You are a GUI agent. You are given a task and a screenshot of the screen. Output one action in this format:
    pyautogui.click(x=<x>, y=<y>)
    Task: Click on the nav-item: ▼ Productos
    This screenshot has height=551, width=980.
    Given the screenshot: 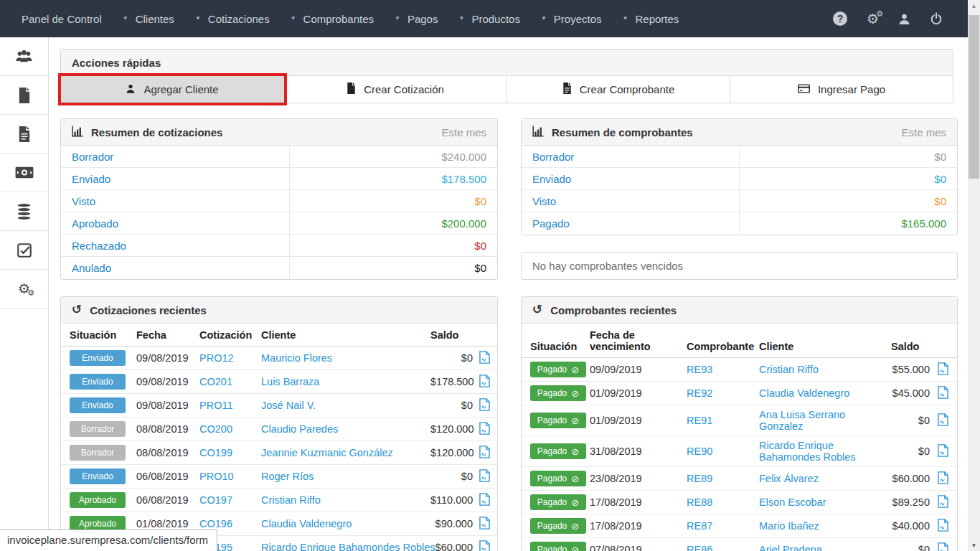 What is the action you would take?
    pyautogui.click(x=489, y=19)
    